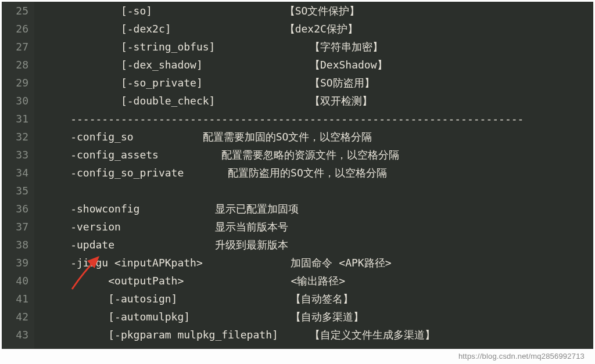  What do you see at coordinates (316, 190) in the screenshot?
I see `code-line` at bounding box center [316, 190].